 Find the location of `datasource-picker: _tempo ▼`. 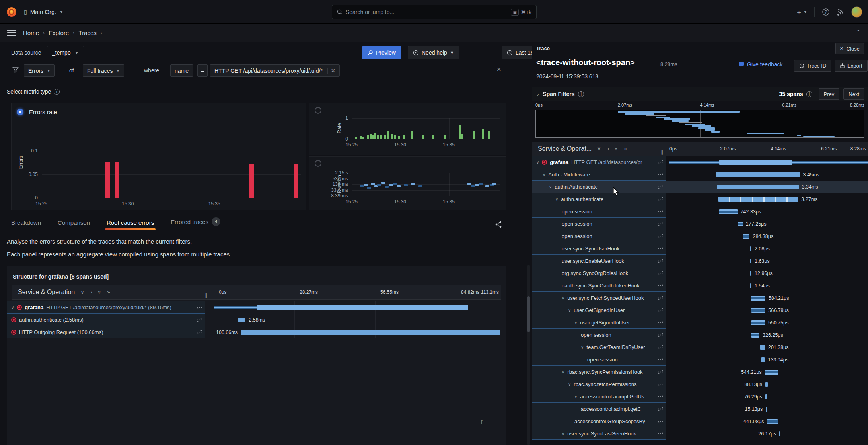

datasource-picker: _tempo ▼ is located at coordinates (65, 53).